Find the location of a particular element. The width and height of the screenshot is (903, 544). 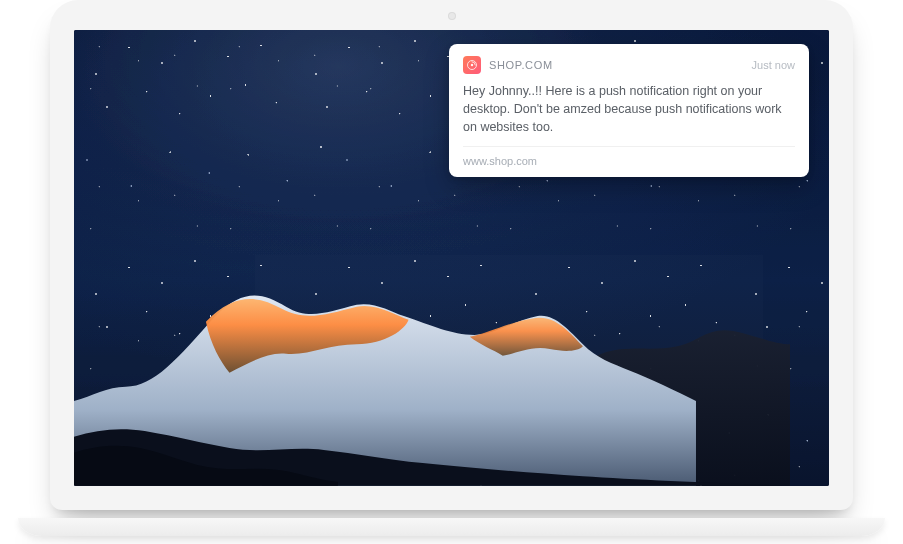

notification-app-name: SHOP.COM is located at coordinates (521, 65).